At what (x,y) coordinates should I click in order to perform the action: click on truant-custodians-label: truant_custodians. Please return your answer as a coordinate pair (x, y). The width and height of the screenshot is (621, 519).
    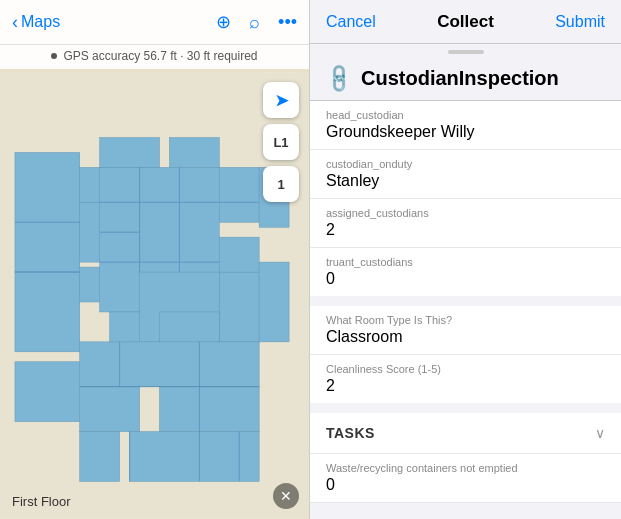
    Looking at the image, I should click on (466, 262).